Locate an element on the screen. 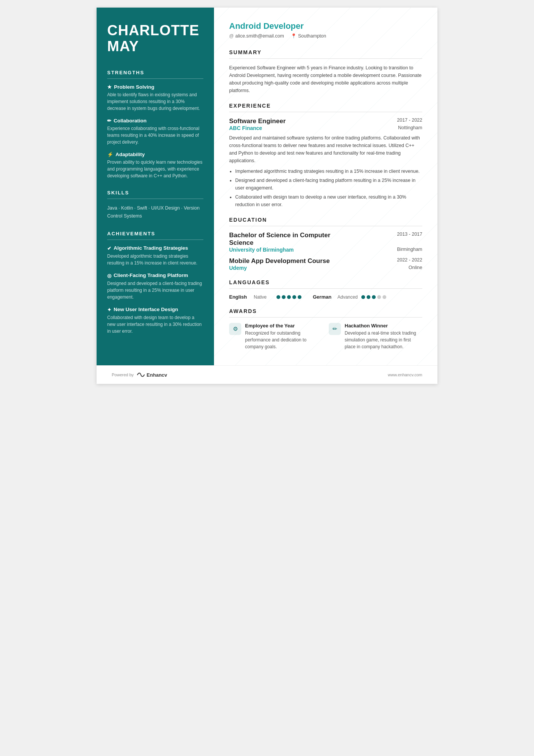 The width and height of the screenshot is (534, 756). award-item-2: ✏ Hackathon Winner Developed a real-time… is located at coordinates (376, 337).